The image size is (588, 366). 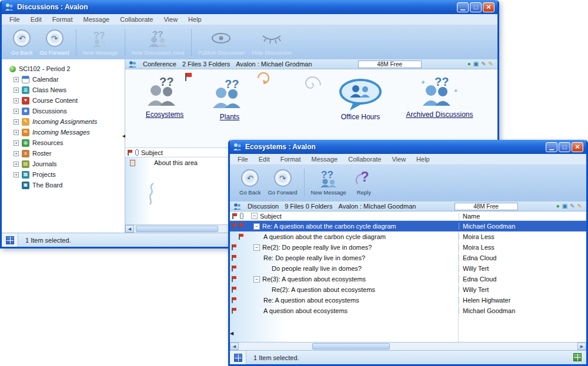 I want to click on table-row: Re: A question about ecosystems Helen Hi…, so click(x=408, y=300).